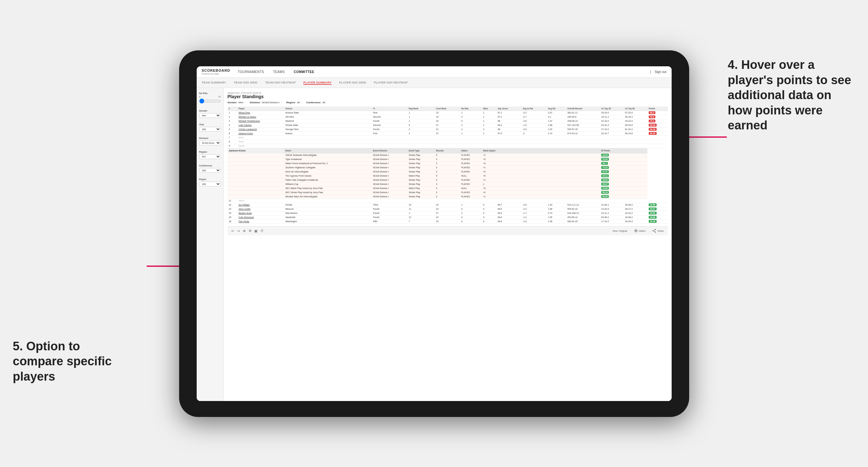  What do you see at coordinates (421, 108) in the screenshot?
I see `col-reg-rank: Reg Rank` at bounding box center [421, 108].